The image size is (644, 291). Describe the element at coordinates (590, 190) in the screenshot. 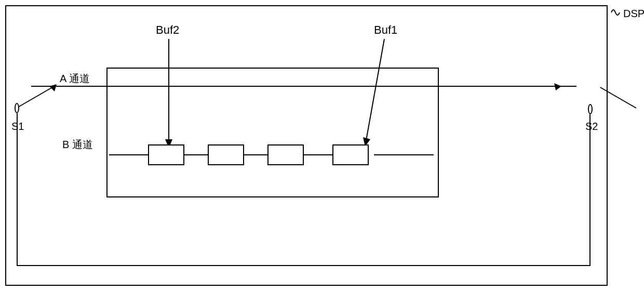

I see `bottom-wire-right` at that location.